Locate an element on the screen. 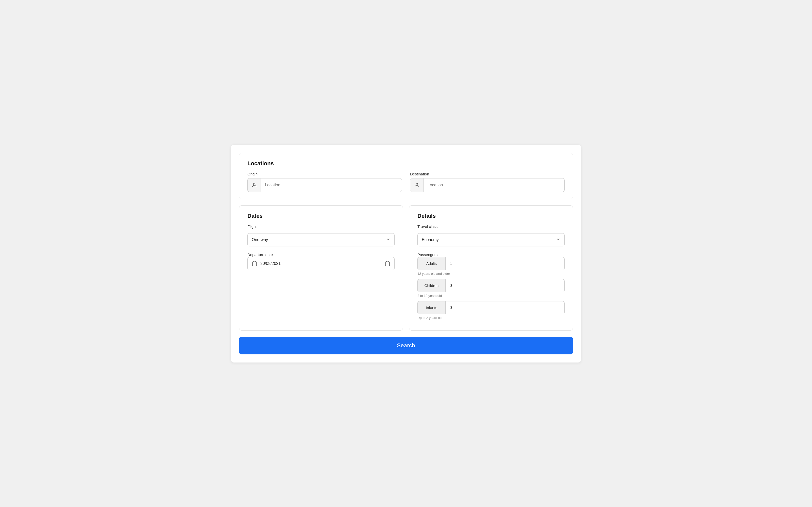 The width and height of the screenshot is (812, 507). person-icon is located at coordinates (254, 185).